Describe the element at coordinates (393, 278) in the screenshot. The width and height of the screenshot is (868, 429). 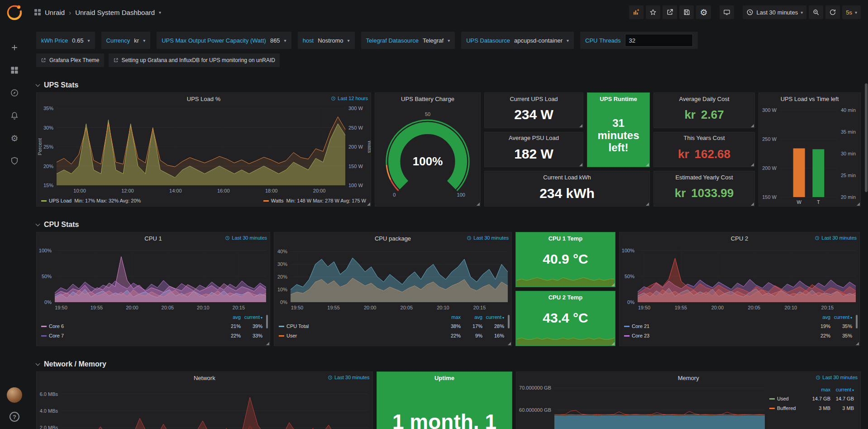
I see `cpu-package-graph: 40%30%20%10%0%19:5019:5520:0020:0520:102…` at that location.